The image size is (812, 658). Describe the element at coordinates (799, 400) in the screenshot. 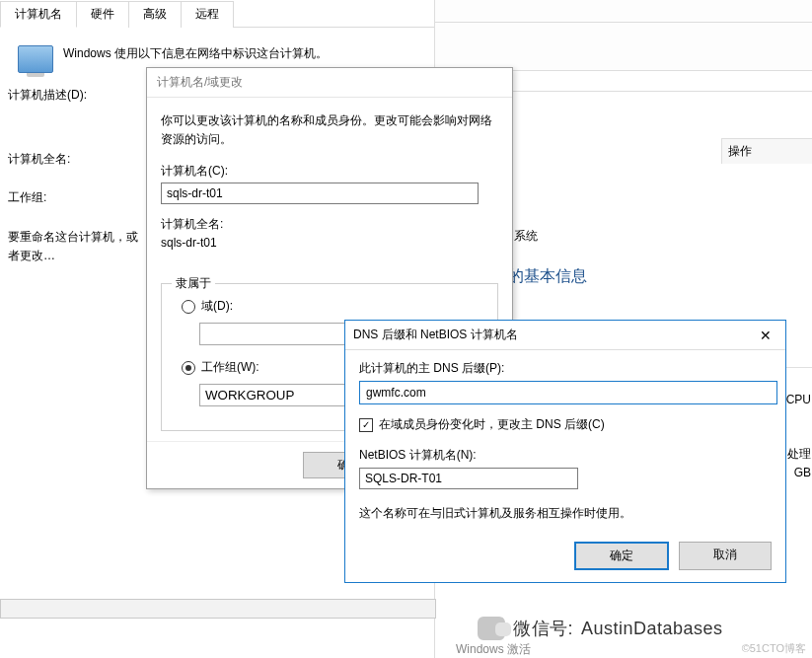

I see `cpu-label-fragment: CPU` at that location.